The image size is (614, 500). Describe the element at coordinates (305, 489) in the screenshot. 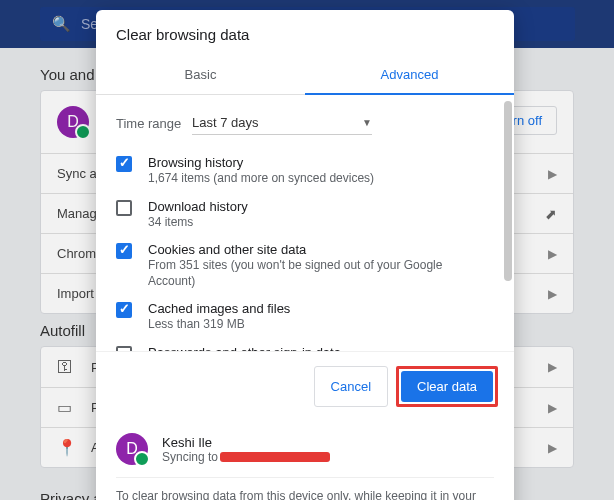

I see `footer-note: To clear browsing data from this device …` at that location.